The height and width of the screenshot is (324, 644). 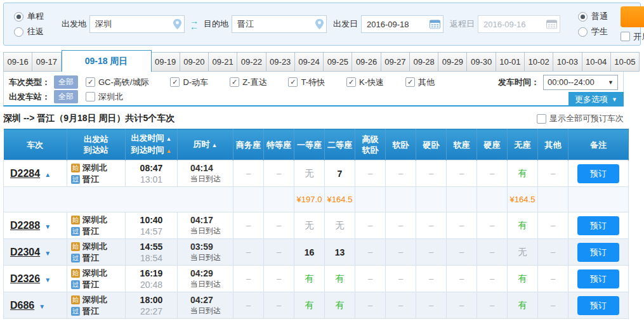 I want to click on location-pin-icon, so click(x=178, y=24).